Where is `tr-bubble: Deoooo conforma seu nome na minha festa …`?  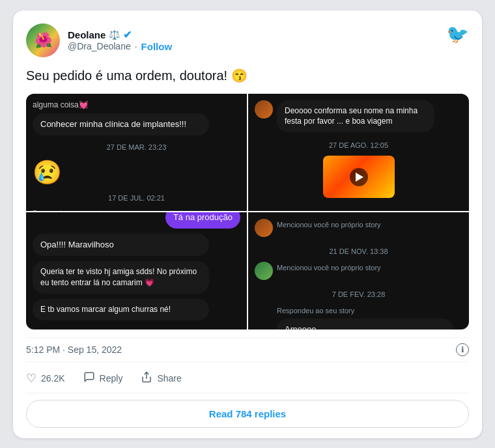 tr-bubble: Deoooo conforma seu nome na minha festa … is located at coordinates (356, 117).